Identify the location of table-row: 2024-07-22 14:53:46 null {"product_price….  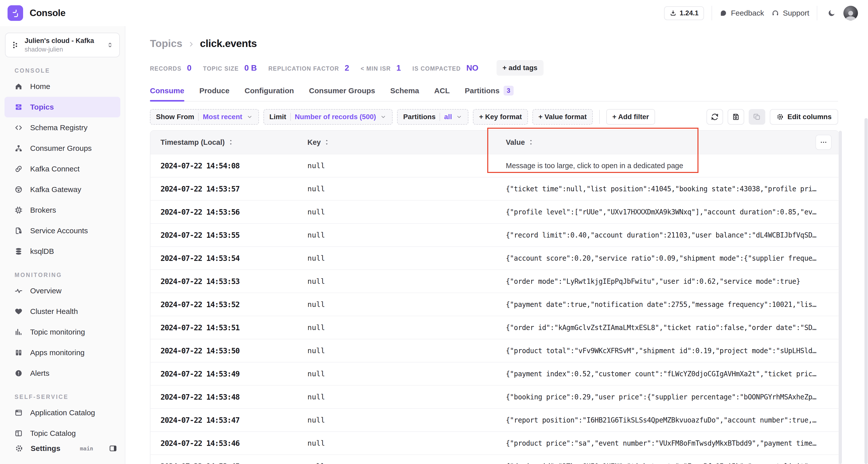
(495, 443).